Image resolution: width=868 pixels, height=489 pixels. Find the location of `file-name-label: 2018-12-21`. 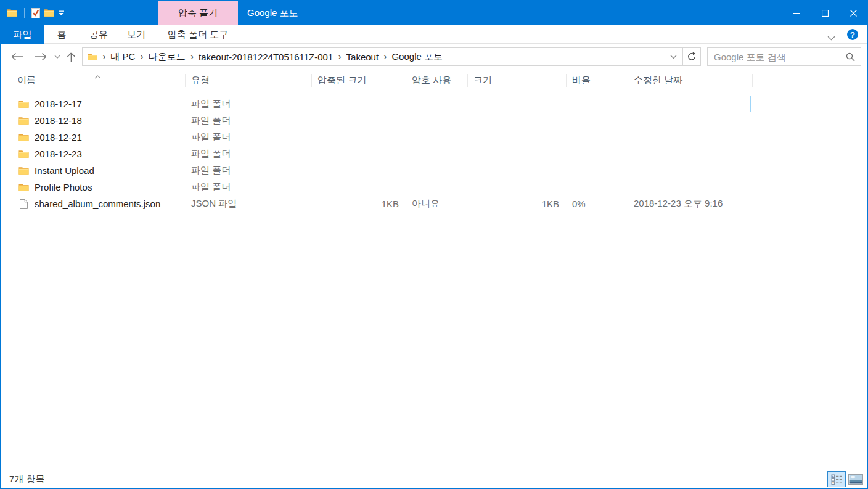

file-name-label: 2018-12-21 is located at coordinates (58, 137).